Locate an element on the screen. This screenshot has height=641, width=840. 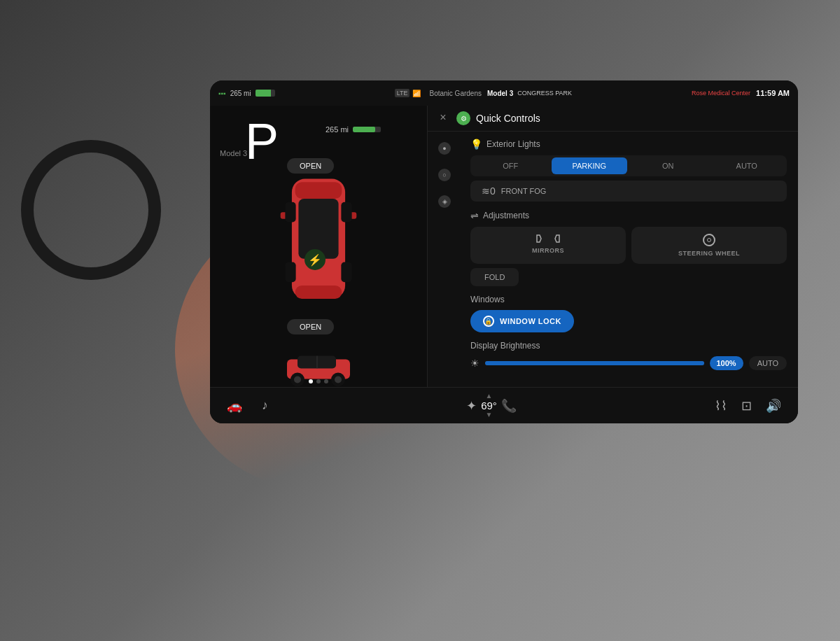
exterior-lights-icon: 💡 is located at coordinates (476, 144).